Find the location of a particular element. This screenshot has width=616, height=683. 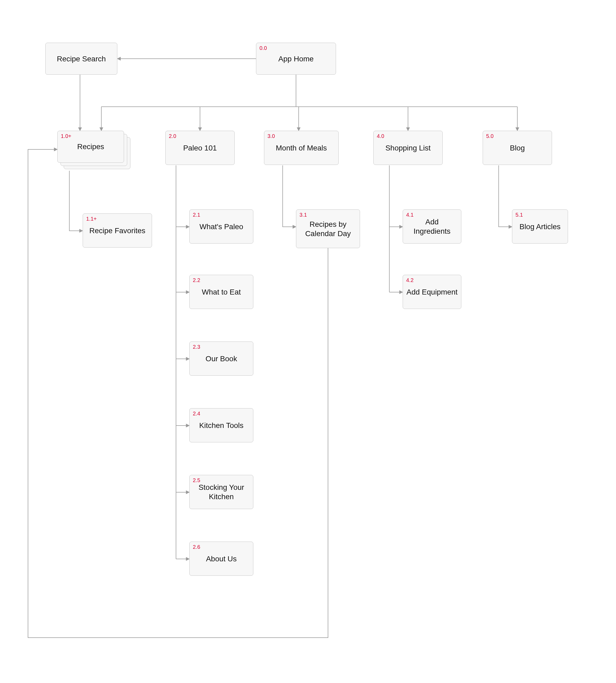

node-label: Add Equipment is located at coordinates (432, 292).